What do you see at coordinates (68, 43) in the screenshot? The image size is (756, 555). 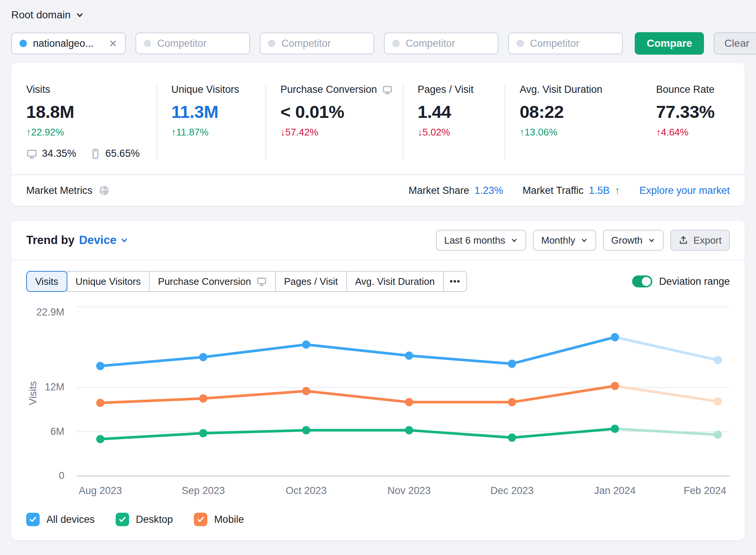 I see `main-domain-text: nationalgeo...` at bounding box center [68, 43].